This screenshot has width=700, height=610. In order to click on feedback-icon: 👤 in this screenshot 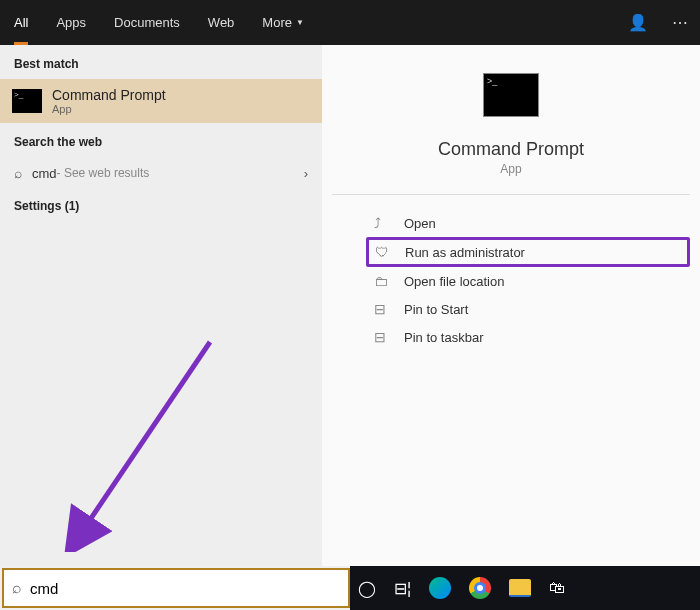, I will do `click(638, 22)`.